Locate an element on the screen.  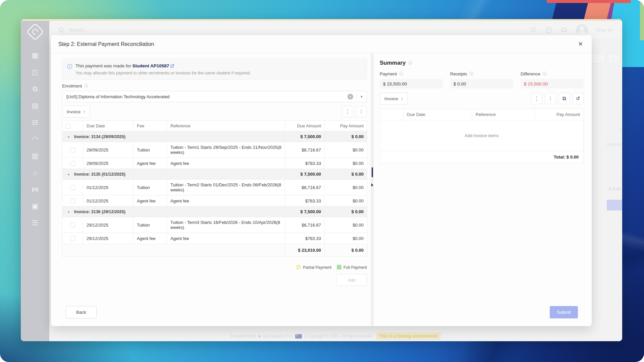
invoice-sort-button: Invoice ↑ is located at coordinates (76, 112).